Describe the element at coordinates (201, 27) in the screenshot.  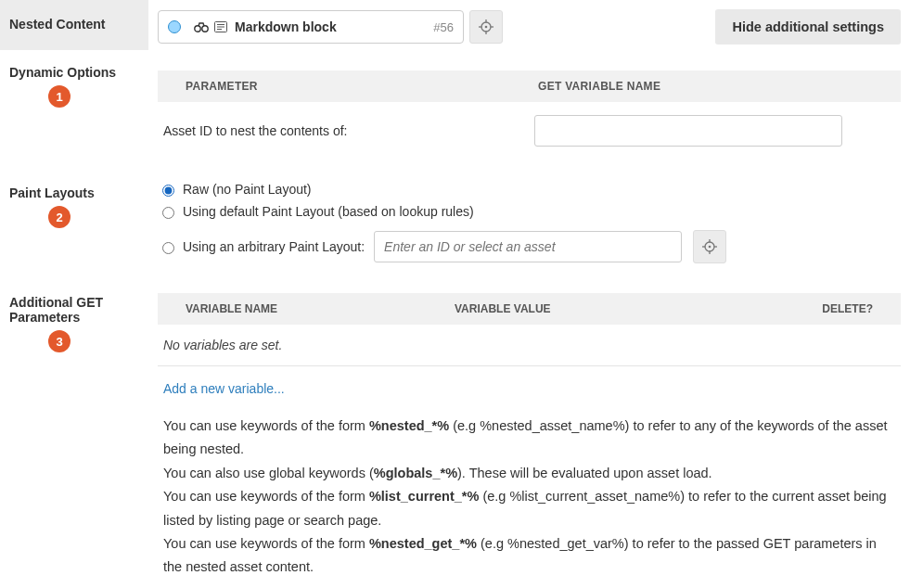
I see `binoculars-icon` at that location.